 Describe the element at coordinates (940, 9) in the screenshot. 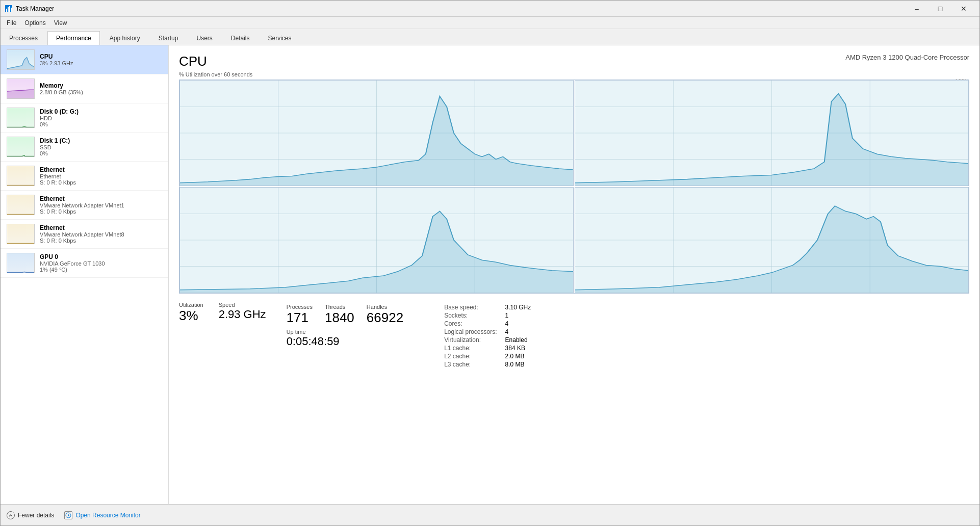

I see `maximize-button: □` at that location.